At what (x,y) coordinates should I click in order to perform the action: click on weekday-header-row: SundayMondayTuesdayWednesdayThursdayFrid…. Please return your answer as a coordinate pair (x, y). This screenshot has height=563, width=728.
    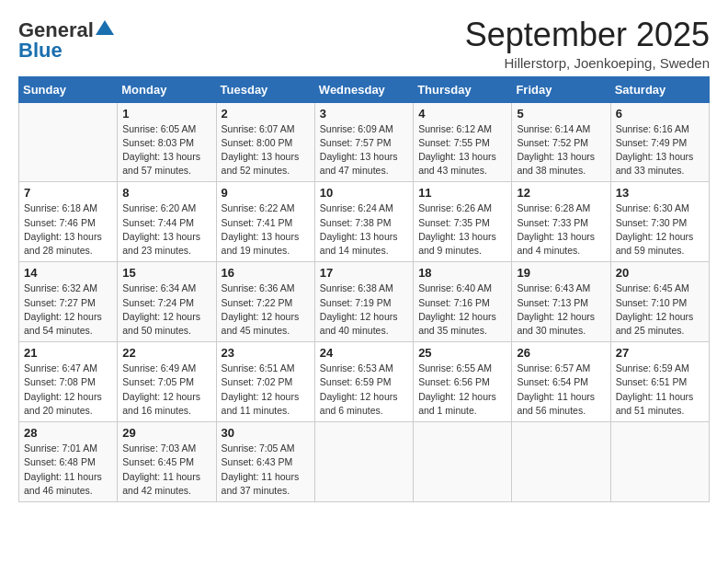
    Looking at the image, I should click on (364, 89).